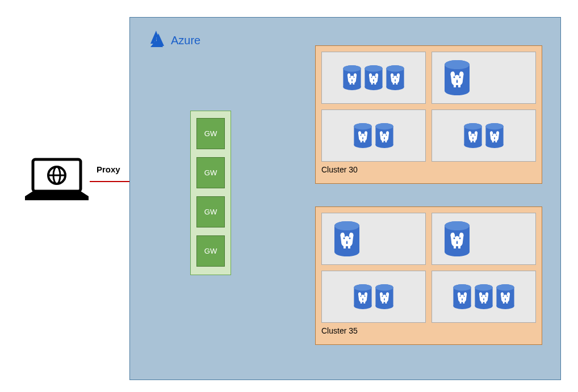 This screenshot has height=392, width=578. I want to click on gateway-node-2: GW, so click(211, 172).